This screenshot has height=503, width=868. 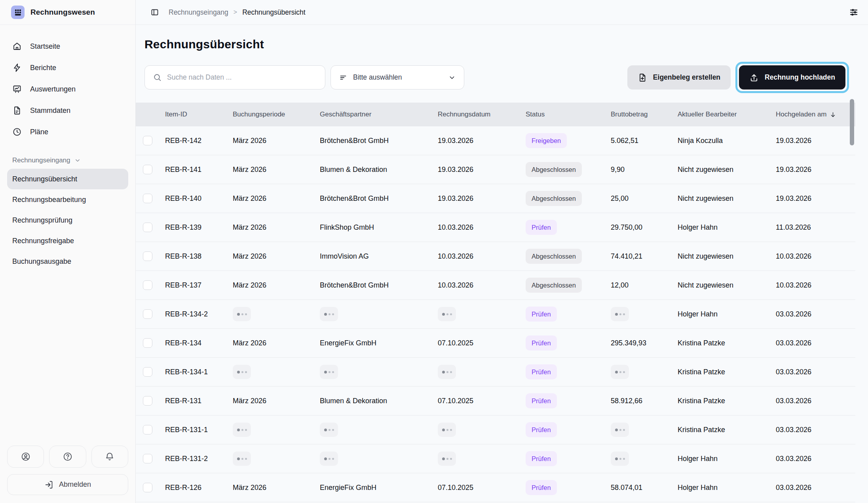 What do you see at coordinates (235, 78) in the screenshot?
I see `search-box` at bounding box center [235, 78].